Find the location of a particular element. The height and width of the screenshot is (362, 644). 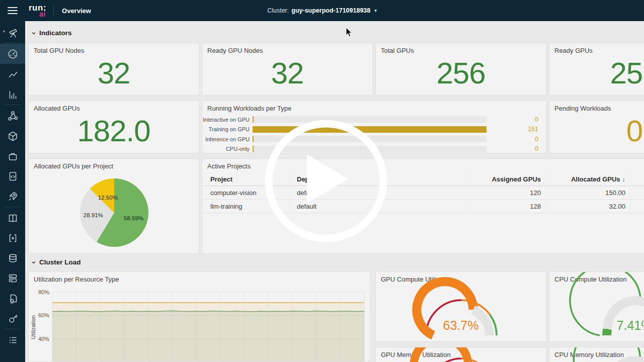

bar-label: Inference on GPU is located at coordinates (226, 139).